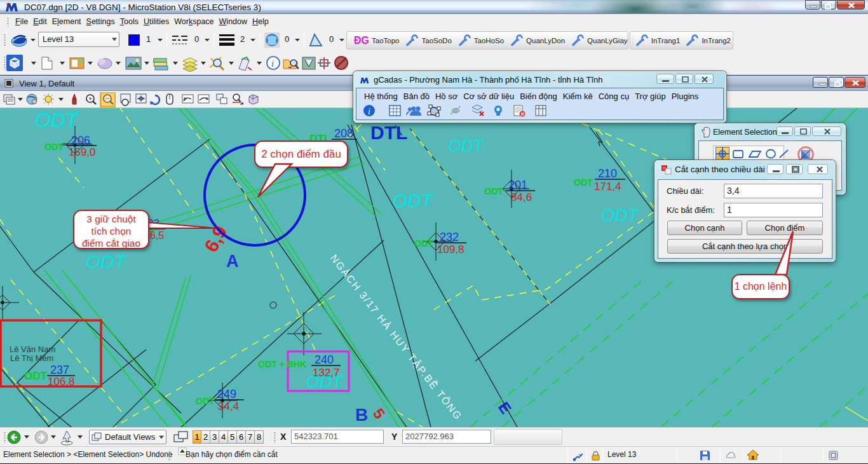  What do you see at coordinates (521, 197) in the screenshot?
I see `svg-text: 84,6` at bounding box center [521, 197].